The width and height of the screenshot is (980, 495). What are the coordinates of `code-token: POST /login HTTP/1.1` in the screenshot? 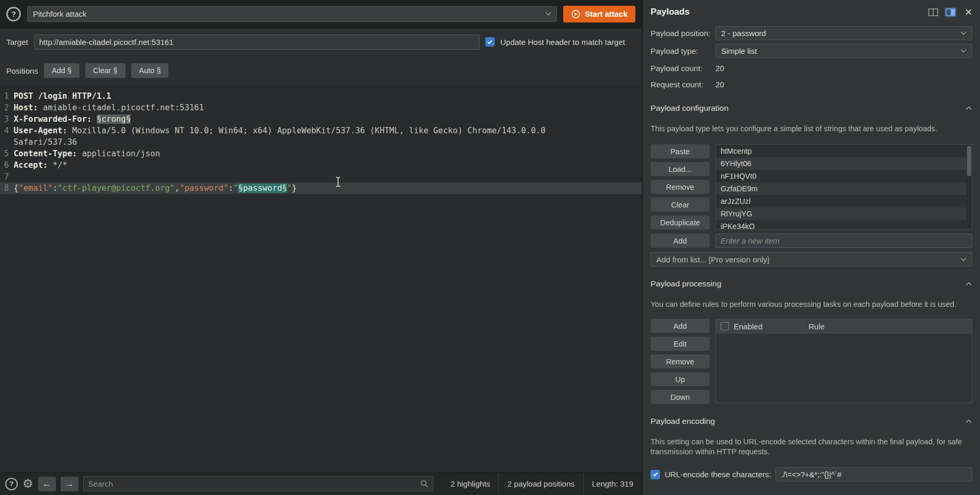 It's located at (63, 96).